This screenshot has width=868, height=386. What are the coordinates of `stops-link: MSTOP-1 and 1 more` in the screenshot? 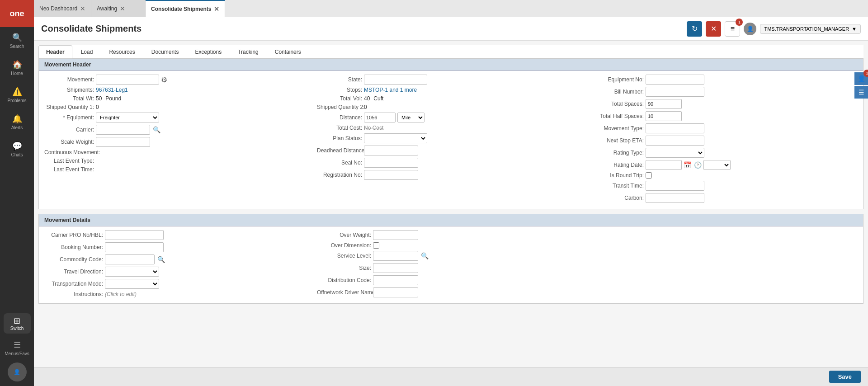 It's located at (391, 90).